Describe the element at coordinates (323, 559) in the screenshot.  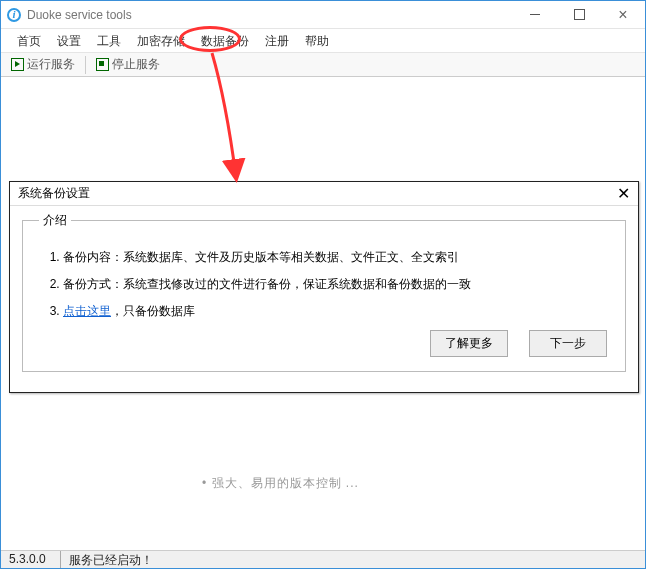
I see `status-bar: 5.3.0.0 服务已经启动！` at that location.